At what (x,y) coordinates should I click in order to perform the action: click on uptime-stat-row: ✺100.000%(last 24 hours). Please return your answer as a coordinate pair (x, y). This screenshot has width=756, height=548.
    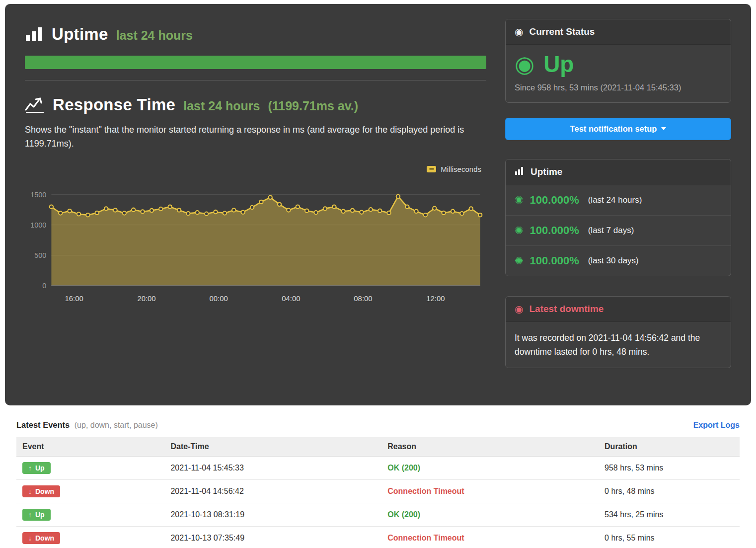
    Looking at the image, I should click on (618, 201).